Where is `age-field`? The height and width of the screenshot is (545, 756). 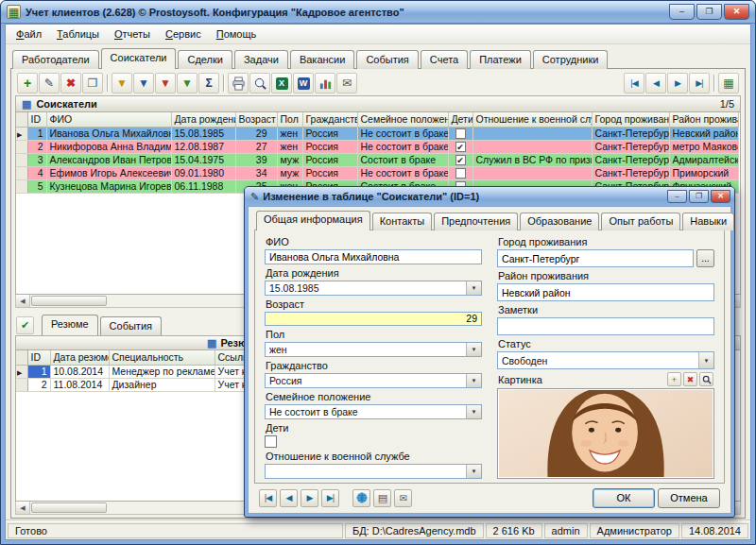 age-field is located at coordinates (373, 319).